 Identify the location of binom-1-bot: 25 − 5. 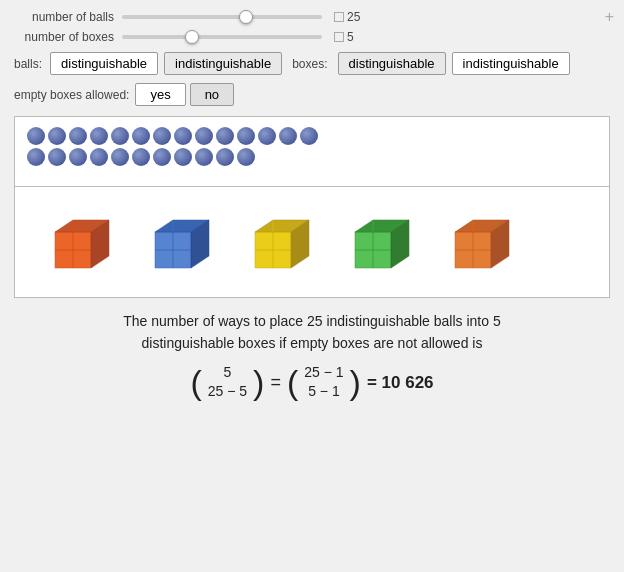
(228, 392).